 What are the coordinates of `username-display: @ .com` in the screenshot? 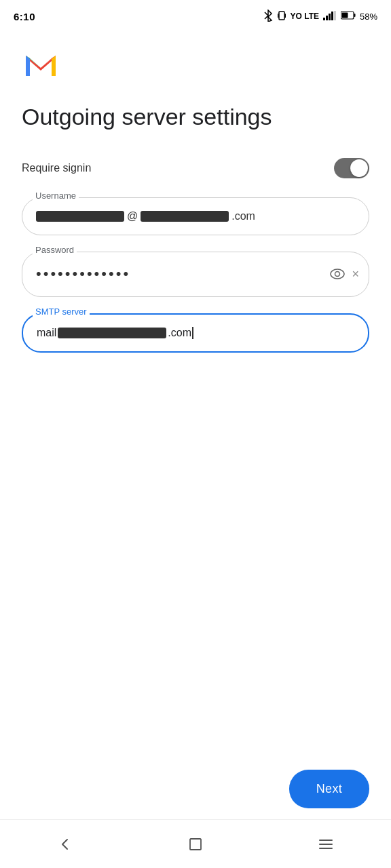 It's located at (196, 216).